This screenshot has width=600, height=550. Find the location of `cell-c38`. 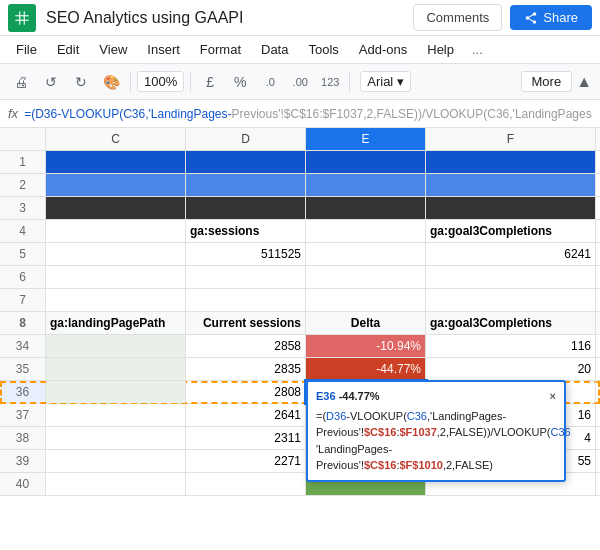

cell-c38 is located at coordinates (116, 438).